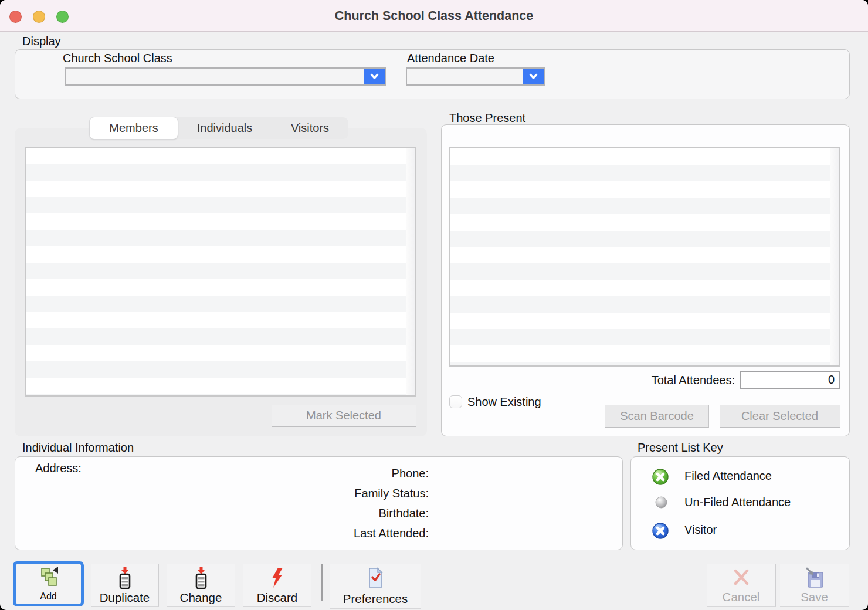 The image size is (868, 610). I want to click on window-title: Church School Class Attendance, so click(434, 16).